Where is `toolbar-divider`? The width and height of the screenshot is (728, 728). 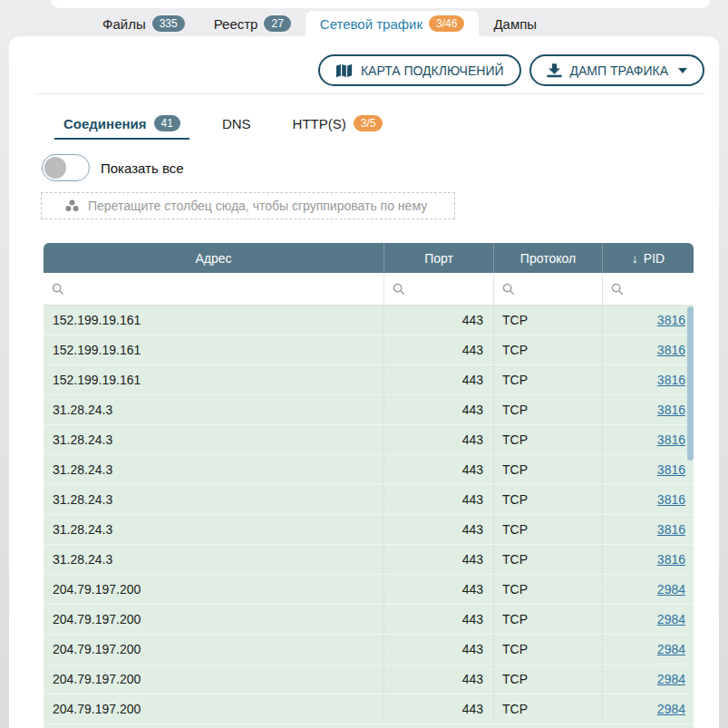 toolbar-divider is located at coordinates (370, 94).